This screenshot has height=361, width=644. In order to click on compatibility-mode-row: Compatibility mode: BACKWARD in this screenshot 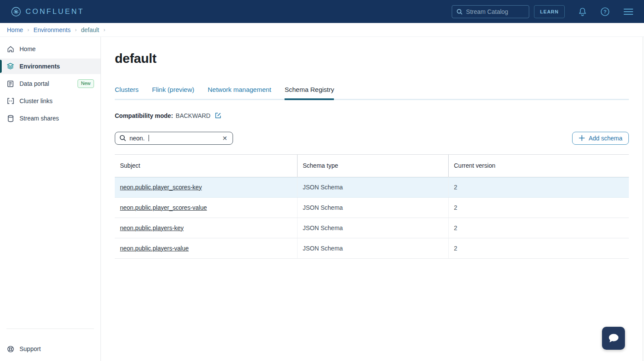, I will do `click(372, 116)`.